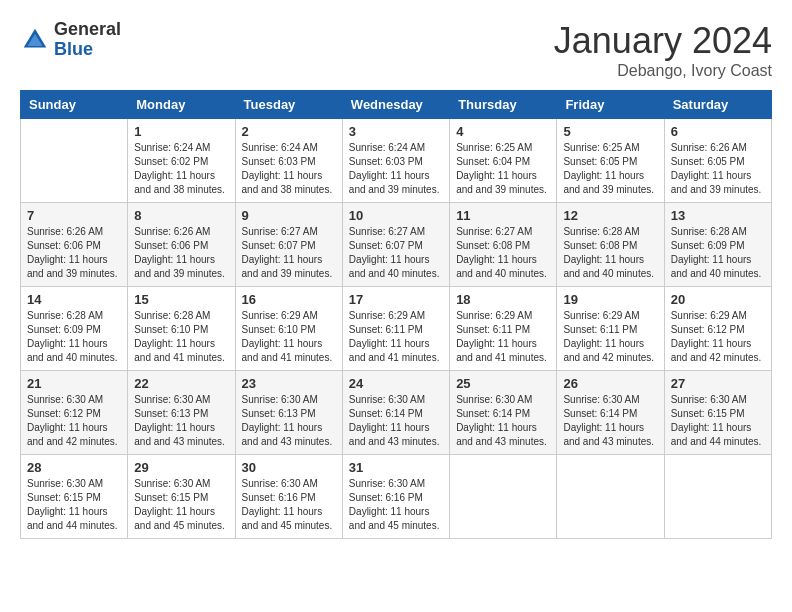 The width and height of the screenshot is (792, 612). What do you see at coordinates (503, 169) in the screenshot?
I see `day-info: Sunrise: 6:25 AMSunset: 6:04 PMDaylight:…` at bounding box center [503, 169].